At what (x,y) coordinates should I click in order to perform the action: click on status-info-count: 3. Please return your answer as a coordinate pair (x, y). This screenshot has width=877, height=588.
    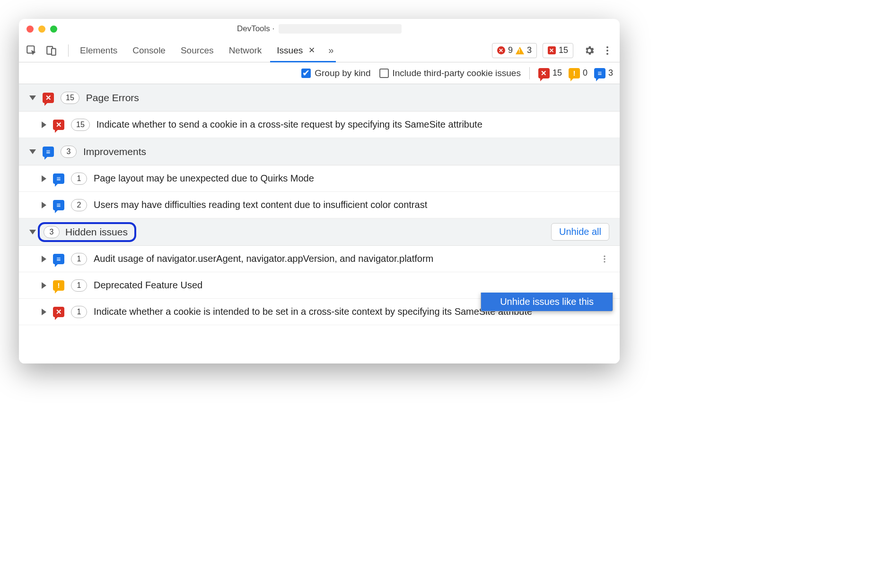
    Looking at the image, I should click on (611, 73).